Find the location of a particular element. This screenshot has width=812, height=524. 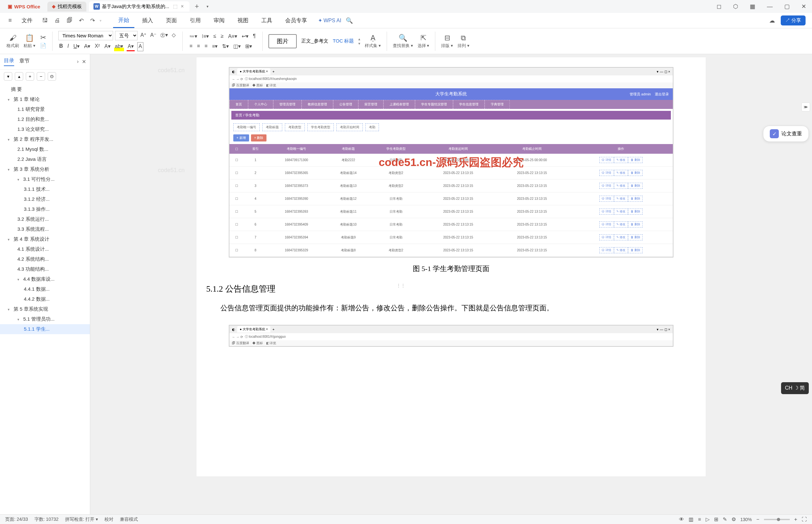

grow-font-icon: A⁺ is located at coordinates (144, 35).